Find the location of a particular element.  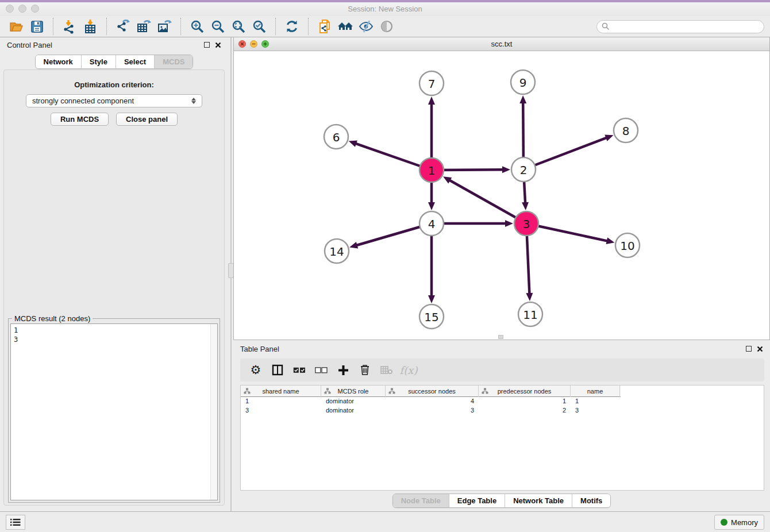

result-scrollbar is located at coordinates (214, 412).